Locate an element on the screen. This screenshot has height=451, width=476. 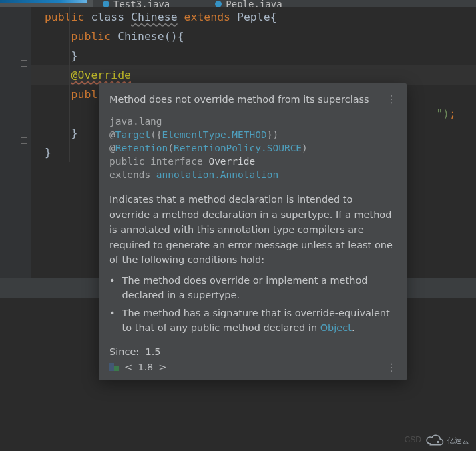
object-link: Object is located at coordinates (336, 328).